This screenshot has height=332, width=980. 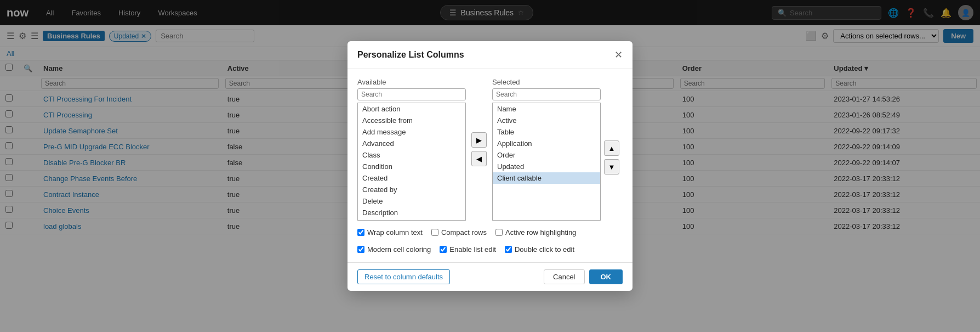 What do you see at coordinates (490, 55) in the screenshot?
I see `modal-header: Personalize List Columns ✕` at bounding box center [490, 55].